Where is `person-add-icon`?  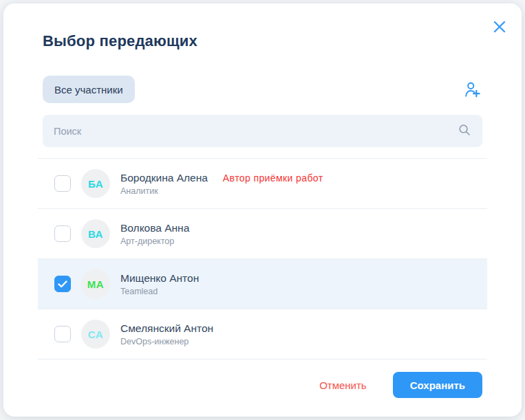 person-add-icon is located at coordinates (472, 89).